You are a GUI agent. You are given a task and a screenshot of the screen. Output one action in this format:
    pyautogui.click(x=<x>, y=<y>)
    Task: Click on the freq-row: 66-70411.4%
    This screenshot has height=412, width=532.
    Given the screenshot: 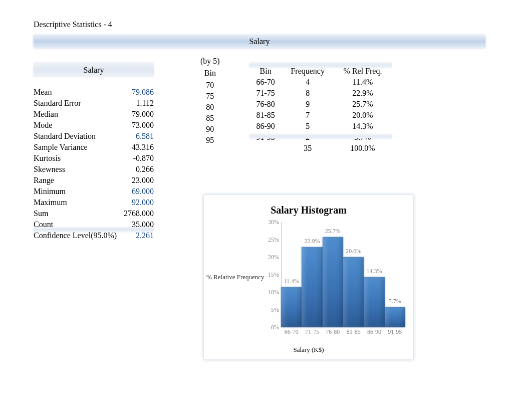 What is the action you would take?
    pyautogui.click(x=321, y=82)
    